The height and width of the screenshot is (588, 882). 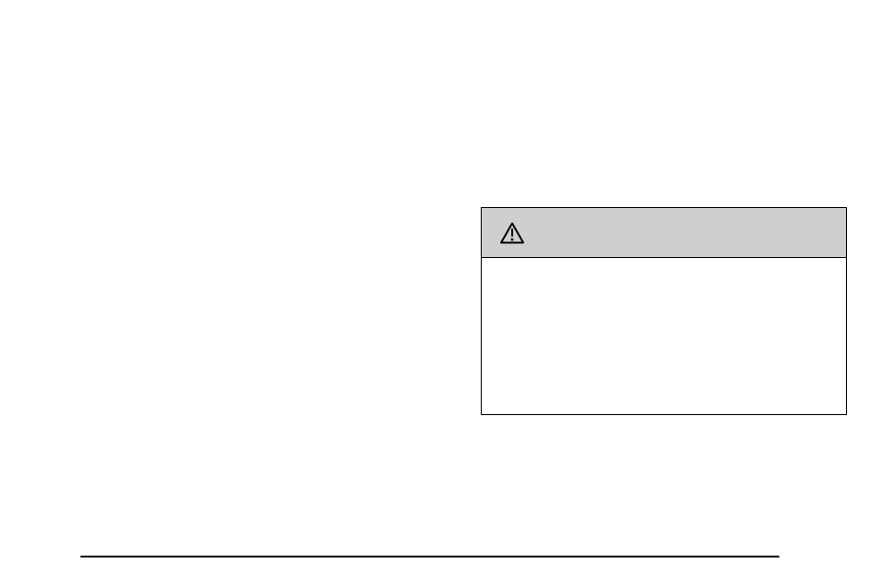 I want to click on footer-divider, so click(x=430, y=557).